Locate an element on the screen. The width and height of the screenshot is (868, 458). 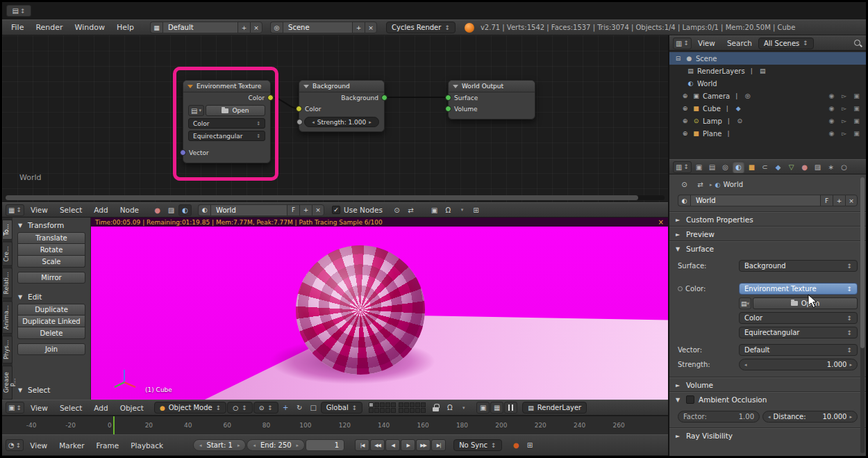
use-nodes-checkbox: ✓ is located at coordinates (336, 210).